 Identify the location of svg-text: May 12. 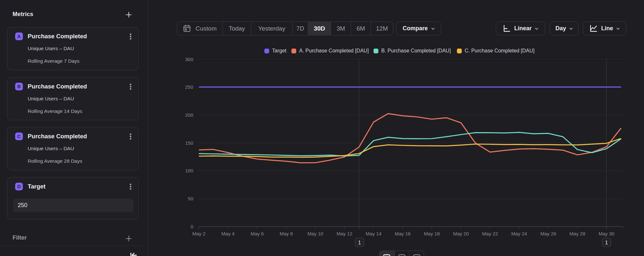
(345, 233).